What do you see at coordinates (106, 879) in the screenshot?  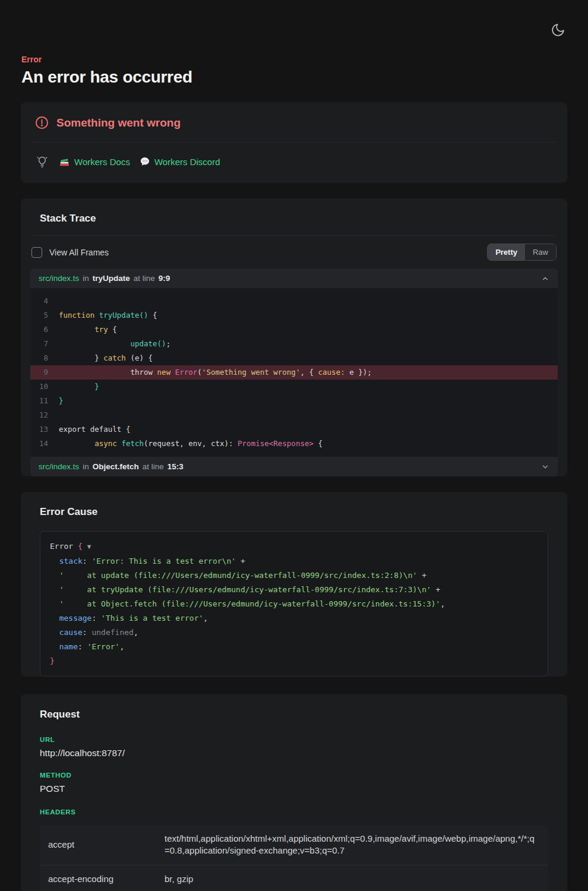 I see `header-name: accept-encoding` at bounding box center [106, 879].